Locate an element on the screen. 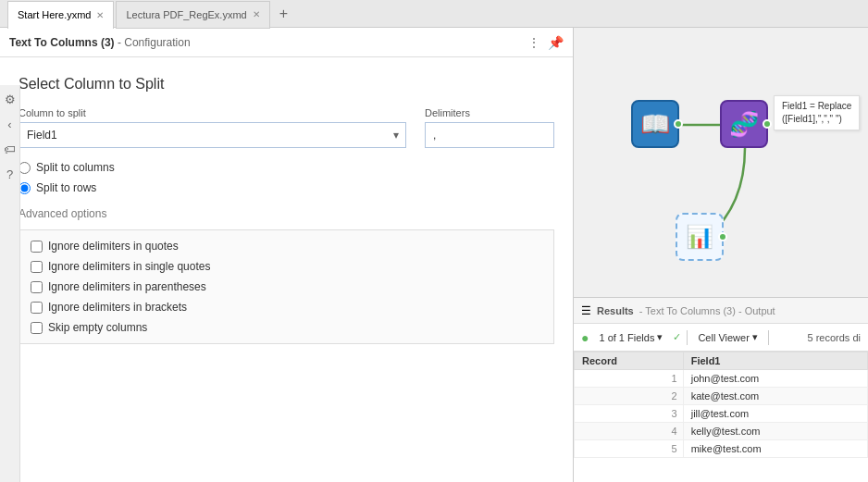 Image resolution: width=868 pixels, height=482 pixels. column-form-group: Column to split Field1 ▾ Delimiters is located at coordinates (287, 128).